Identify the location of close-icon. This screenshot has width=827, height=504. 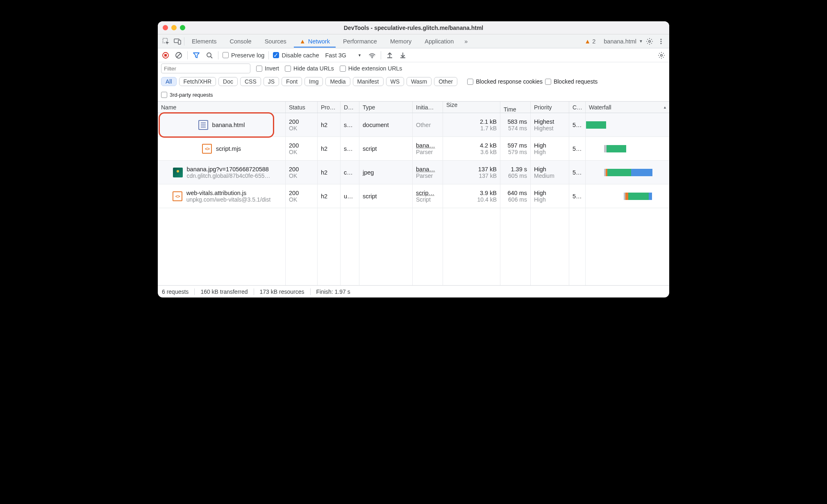
(166, 28).